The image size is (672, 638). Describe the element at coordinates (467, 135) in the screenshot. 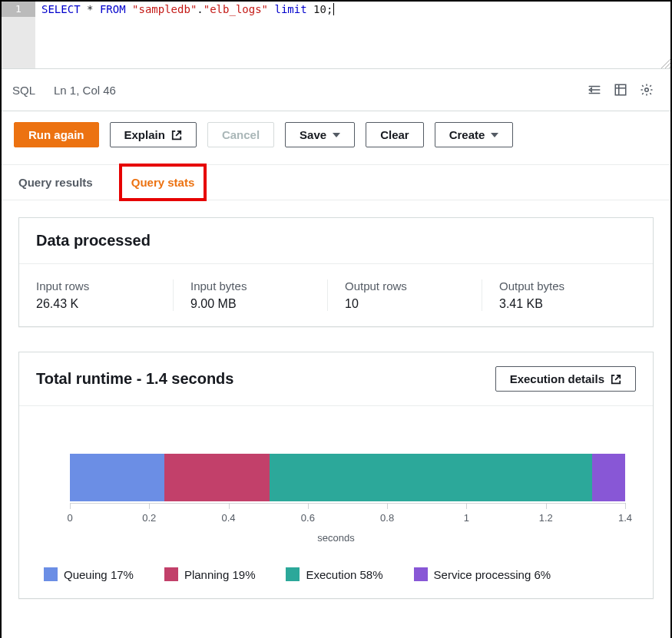

I see `create-label: Create` at that location.